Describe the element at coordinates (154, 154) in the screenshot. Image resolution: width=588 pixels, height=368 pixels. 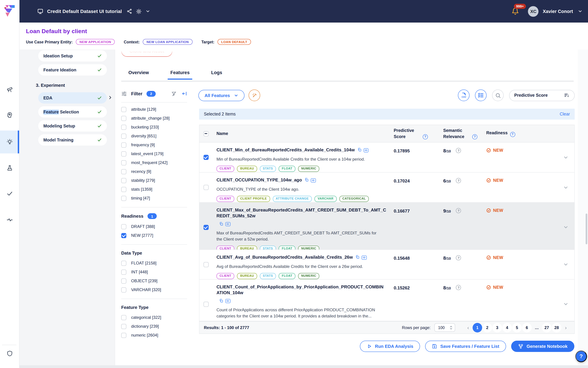
I see `filter-option: latest_event [179]` at that location.